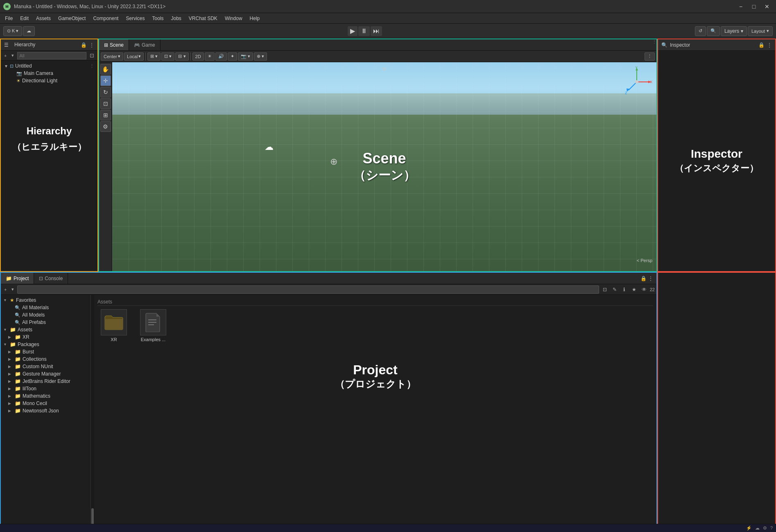 The width and height of the screenshot is (776, 532). I want to click on scene-more-btn: ⋮, so click(649, 57).